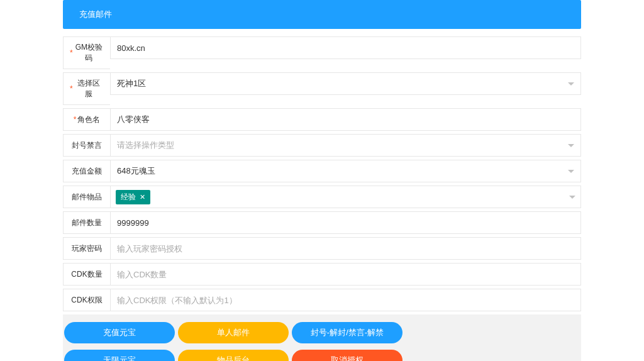  What do you see at coordinates (346, 145) in the screenshot?
I see `ban-select: 请选择操作类型` at bounding box center [346, 145].